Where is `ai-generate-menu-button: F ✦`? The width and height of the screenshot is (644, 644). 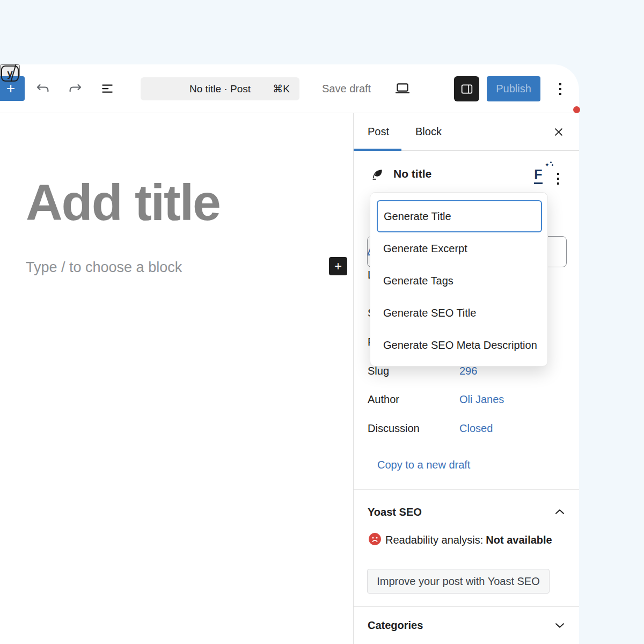
ai-generate-menu-button: F ✦ is located at coordinates (538, 174).